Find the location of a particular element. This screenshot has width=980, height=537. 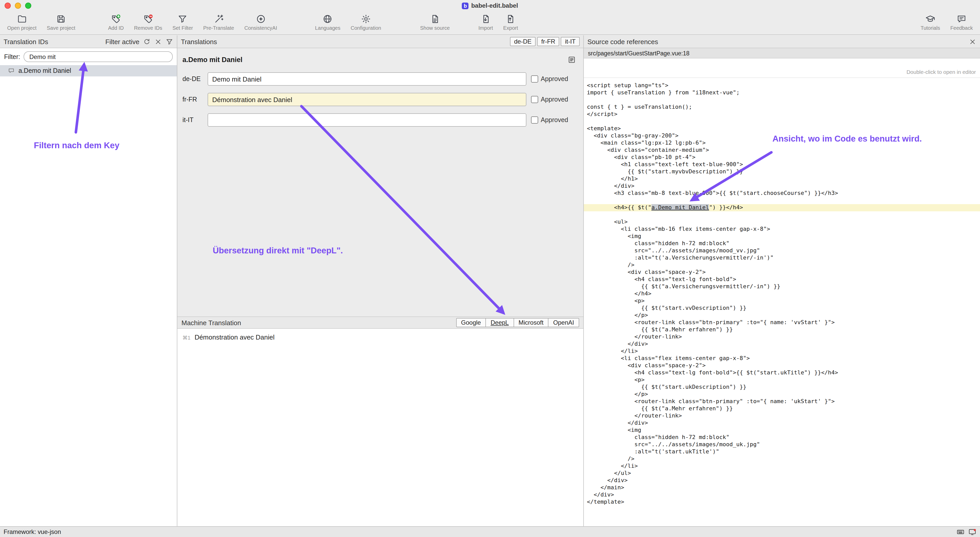

machine-translation-title: Machine Translation is located at coordinates (212, 323).